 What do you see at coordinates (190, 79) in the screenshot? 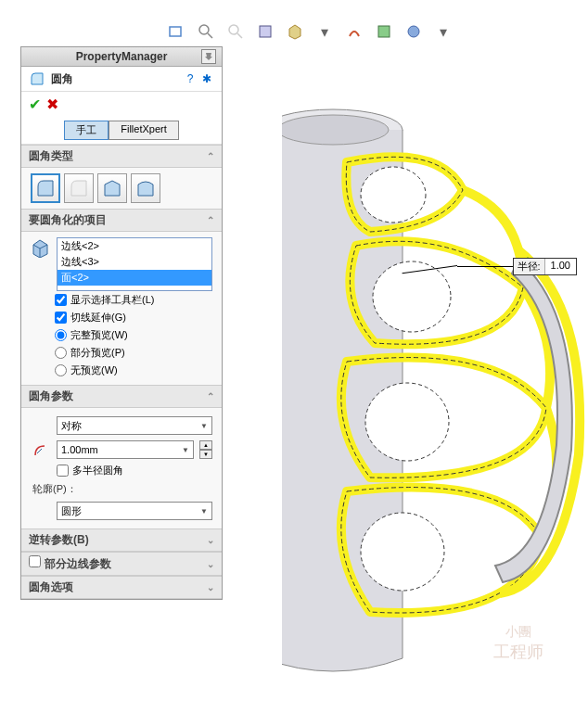
I see `help-icon: ?` at bounding box center [190, 79].